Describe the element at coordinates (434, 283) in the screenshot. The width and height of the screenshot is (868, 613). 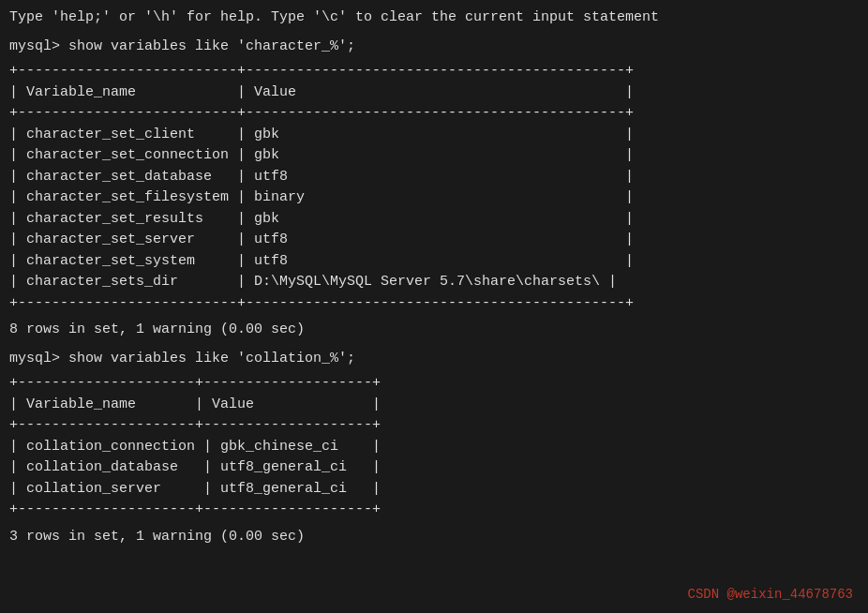
I see `table1-row-7: | character_sets_dir | D:\MySQL\MySQL Se…` at that location.